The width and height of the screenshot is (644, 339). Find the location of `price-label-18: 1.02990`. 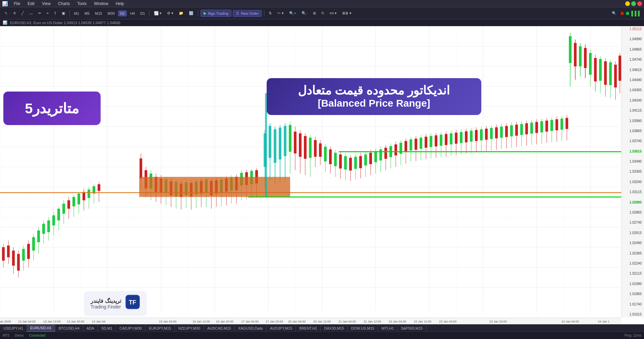

price-label-18: 1.02990 is located at coordinates (633, 203).